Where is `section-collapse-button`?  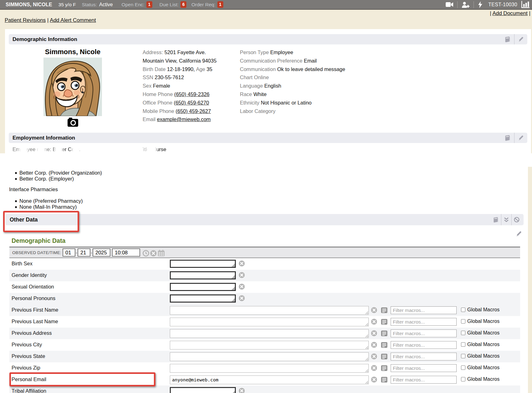 section-collapse-button is located at coordinates (506, 220).